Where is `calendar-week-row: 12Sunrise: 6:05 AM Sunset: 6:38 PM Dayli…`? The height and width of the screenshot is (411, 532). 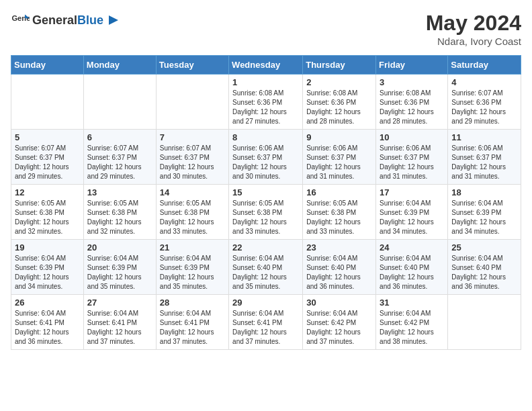 calendar-week-row: 12Sunrise: 6:05 AM Sunset: 6:38 PM Dayli… is located at coordinates (266, 212).